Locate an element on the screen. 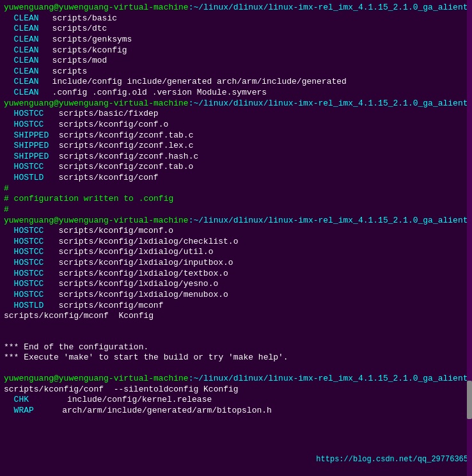 The width and height of the screenshot is (472, 476). line-13: SHIPPED scripts/kconfig/zconf.lex.c is located at coordinates (236, 146).